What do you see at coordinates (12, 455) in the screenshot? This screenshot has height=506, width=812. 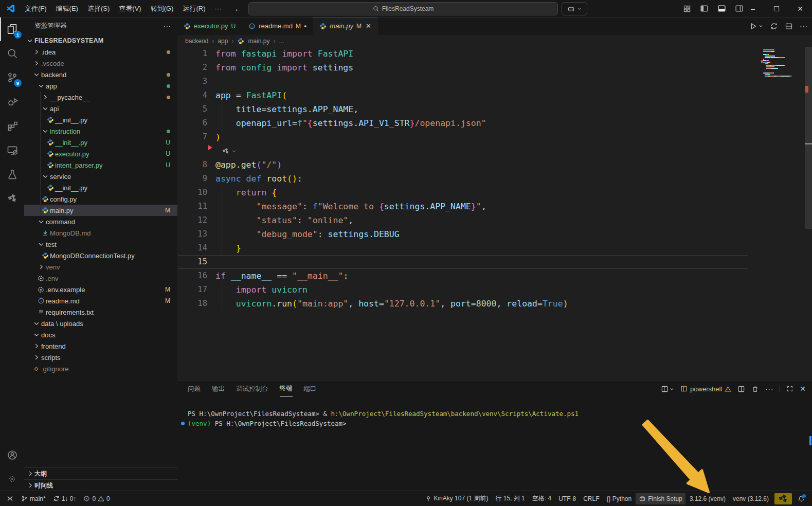 I see `activity-accounts-icon` at bounding box center [12, 455].